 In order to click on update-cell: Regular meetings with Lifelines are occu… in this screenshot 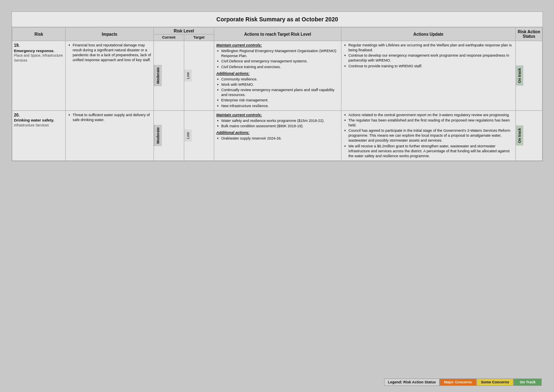, I will do `click(428, 76)`.